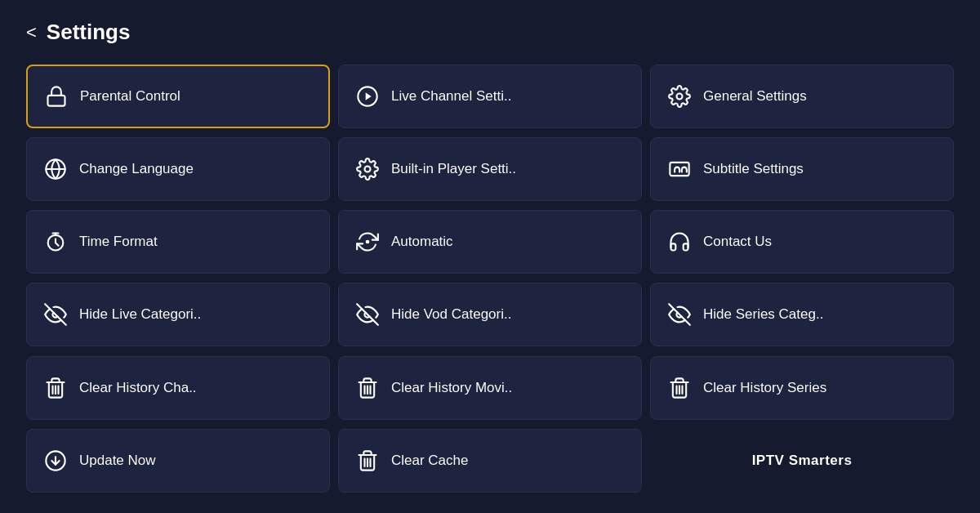 This screenshot has height=513, width=980. I want to click on play-circle-icon, so click(368, 96).